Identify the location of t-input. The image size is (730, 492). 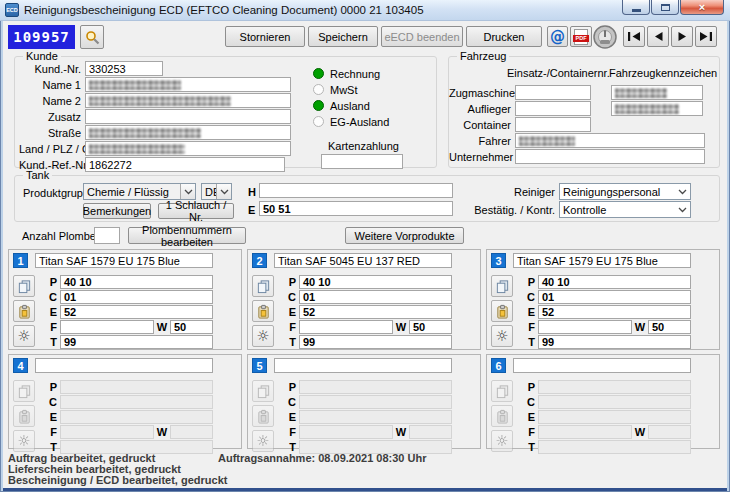
(614, 447).